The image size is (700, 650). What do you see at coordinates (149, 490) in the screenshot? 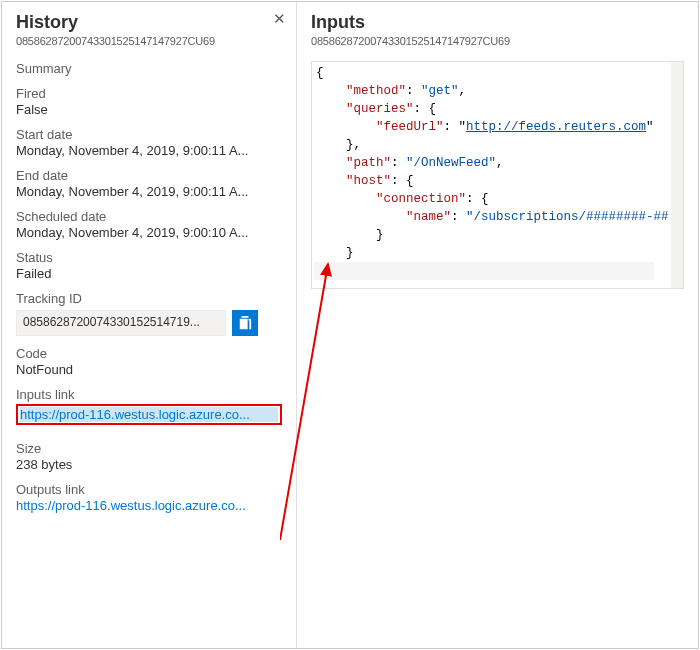
I see `outputs-link-label: Outputs link` at bounding box center [149, 490].